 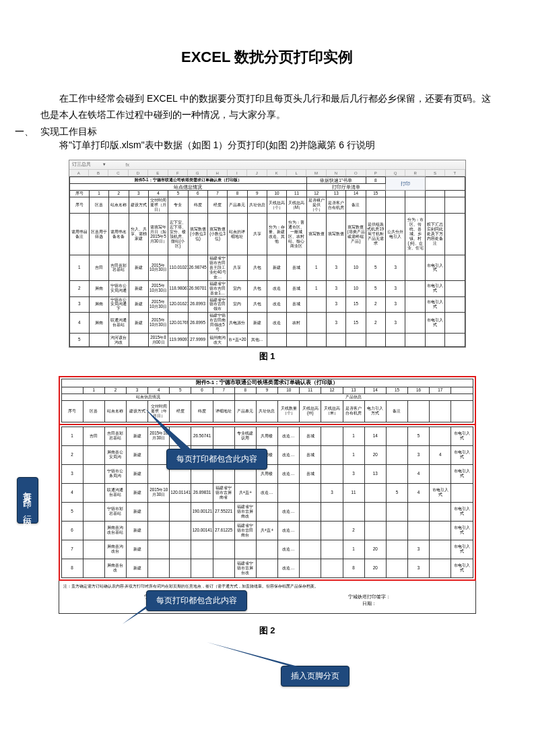 What do you see at coordinates (267, 597) in the screenshot?
I see `fig2-footer: 注：盖方确定需方订站确认表内容·并双方打印对所有词均在彩页期的任意地点，签订（需…` at bounding box center [267, 597].